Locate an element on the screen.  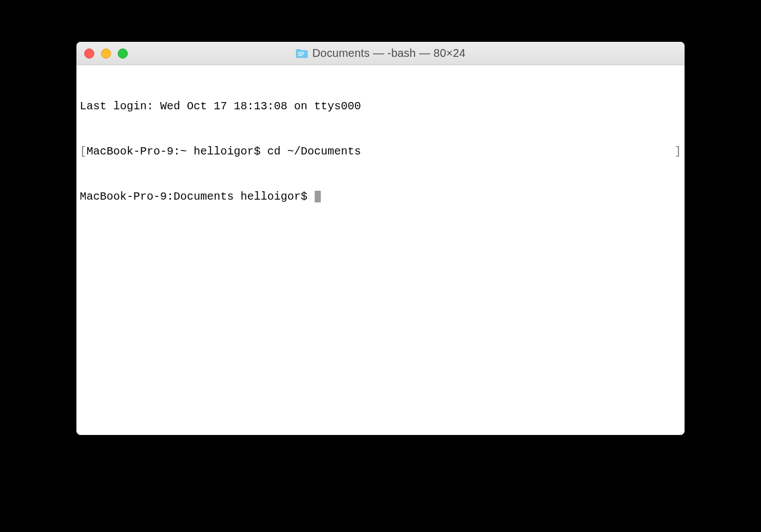
folder-icon is located at coordinates (302, 54).